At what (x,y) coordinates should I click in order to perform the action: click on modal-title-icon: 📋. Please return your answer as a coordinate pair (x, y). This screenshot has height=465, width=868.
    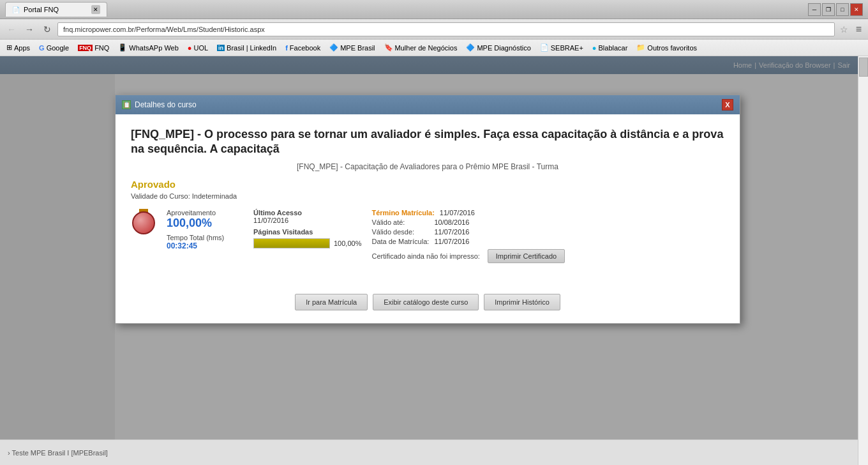
    Looking at the image, I should click on (126, 105).